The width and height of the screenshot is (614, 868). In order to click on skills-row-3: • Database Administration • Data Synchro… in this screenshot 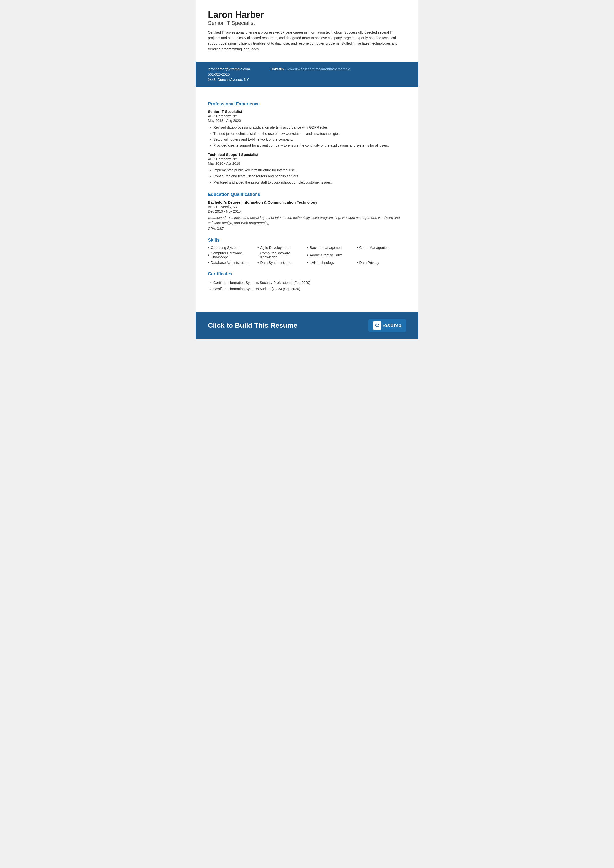, I will do `click(307, 262)`.